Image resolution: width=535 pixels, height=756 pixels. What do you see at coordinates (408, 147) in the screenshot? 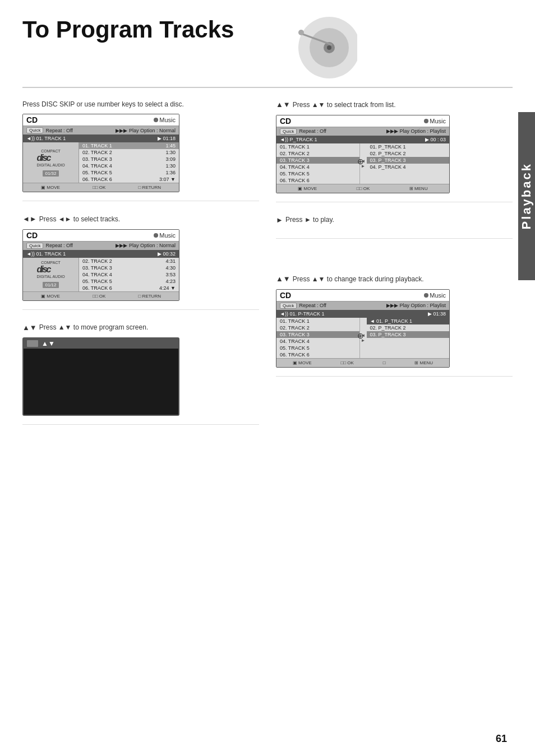
I see `table-row: 01. P_TRACK 1` at bounding box center [408, 147].